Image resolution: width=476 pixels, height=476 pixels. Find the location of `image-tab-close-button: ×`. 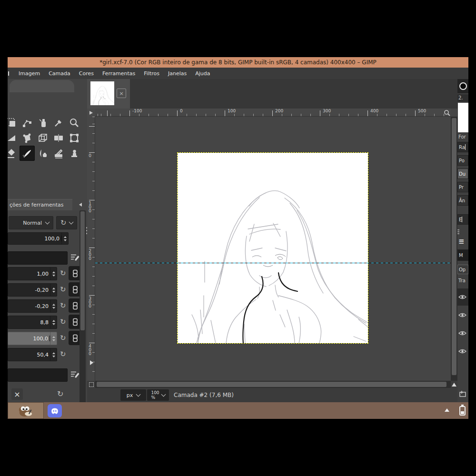

image-tab-close-button: × is located at coordinates (121, 93).